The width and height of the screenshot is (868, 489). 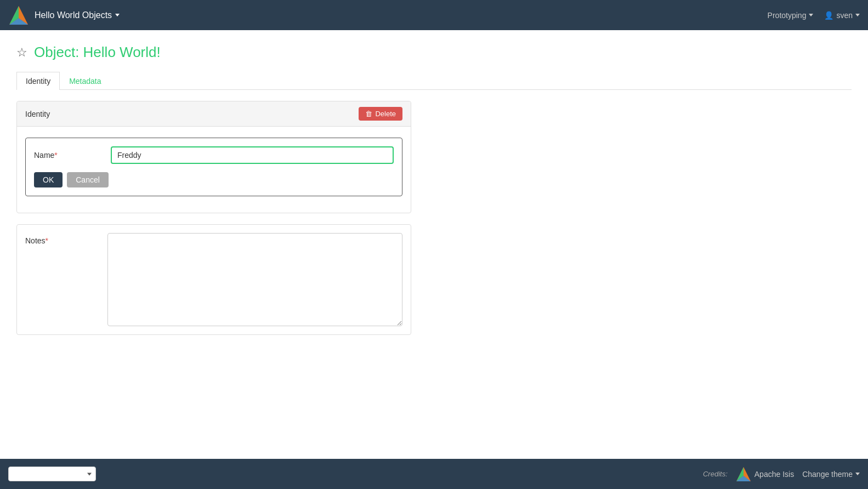 I want to click on notes-card: Notes*, so click(x=214, y=280).